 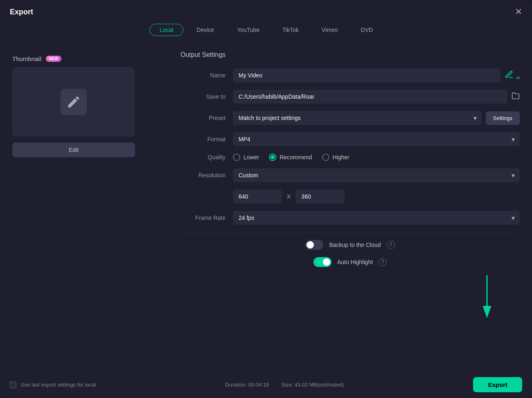 What do you see at coordinates (53, 385) in the screenshot?
I see `use-last-settings: Use last export settings for local` at bounding box center [53, 385].